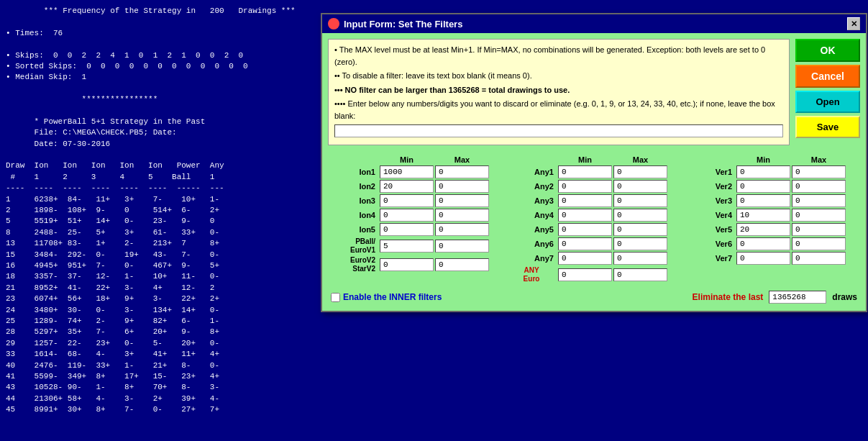 This screenshot has width=868, height=441. I want to click on ver3-max-input, so click(818, 201).